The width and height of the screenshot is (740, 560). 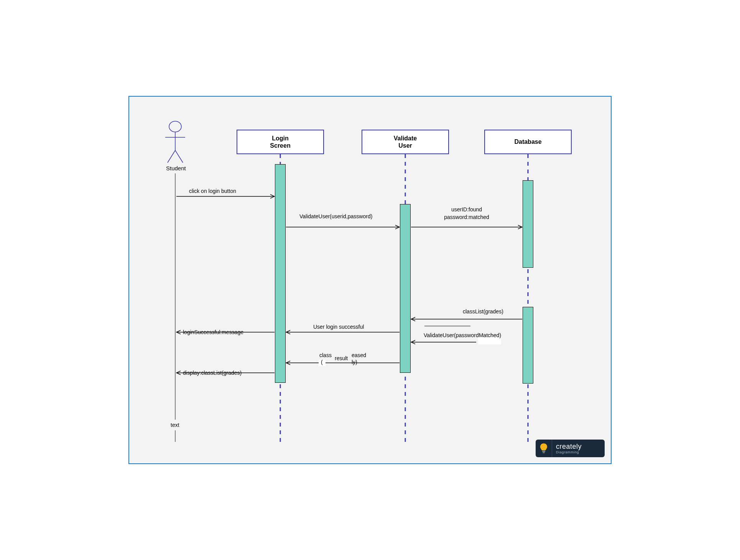 What do you see at coordinates (528, 142) in the screenshot?
I see `lifeline-label: Database` at bounding box center [528, 142].